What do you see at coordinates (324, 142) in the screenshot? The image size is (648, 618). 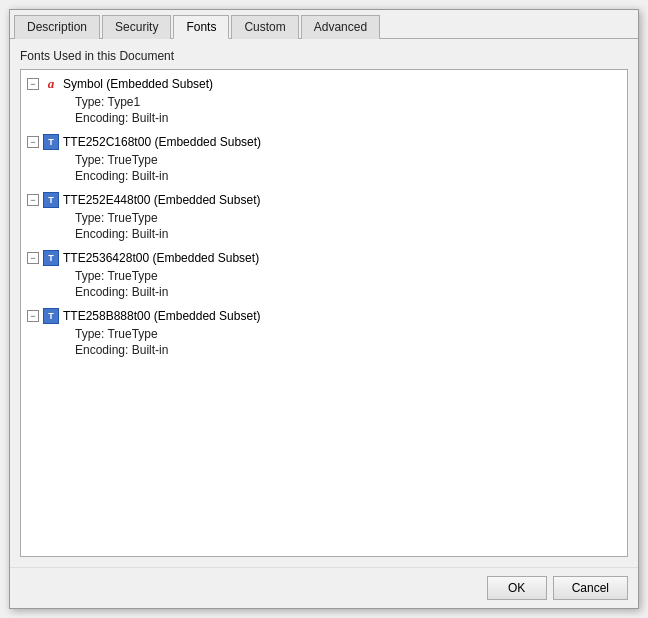 I see `font-header: −TTTE252C168t00 (Embedded Subset)` at bounding box center [324, 142].